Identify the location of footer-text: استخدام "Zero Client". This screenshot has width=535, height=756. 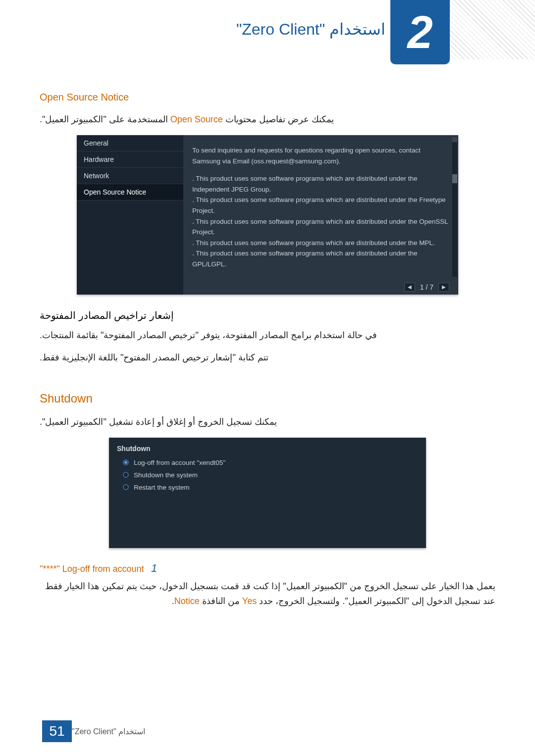
(108, 732).